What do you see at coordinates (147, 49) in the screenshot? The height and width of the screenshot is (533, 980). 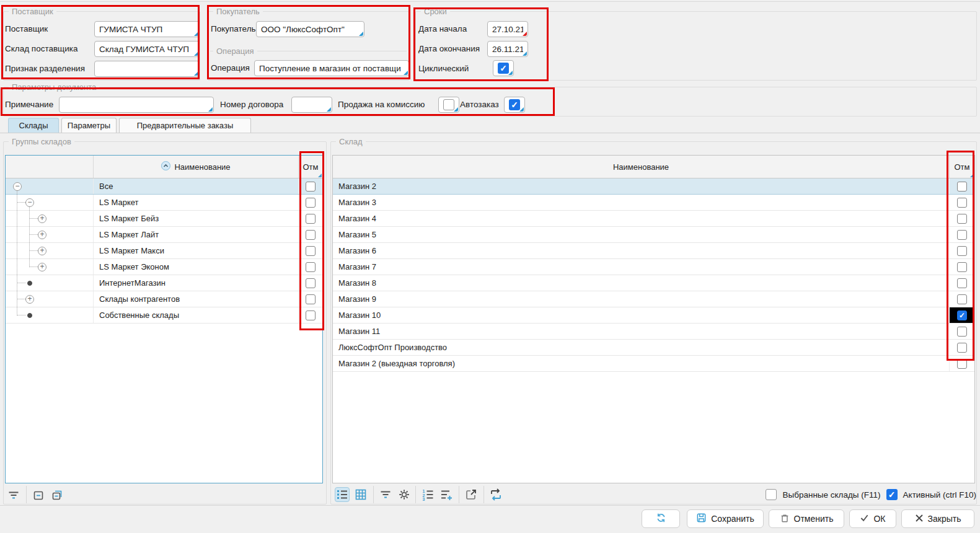 I see `supplier-warehouse-input` at bounding box center [147, 49].